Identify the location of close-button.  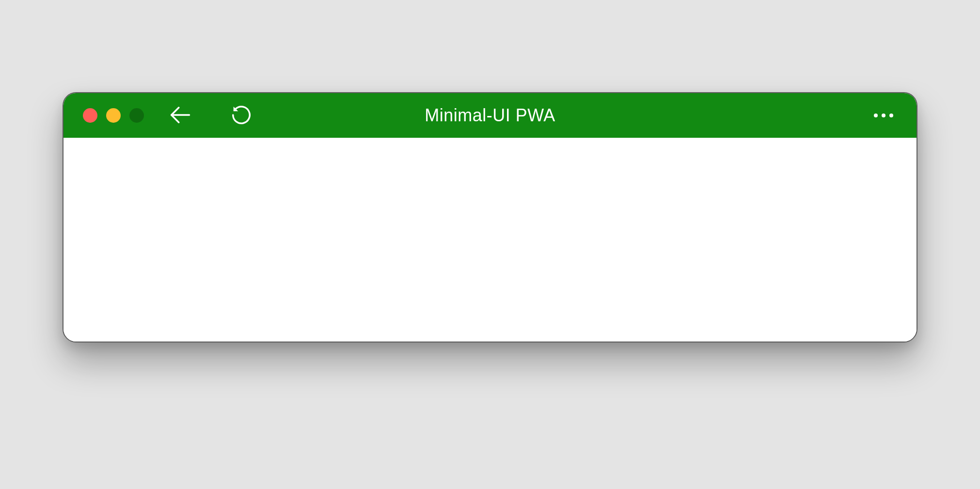
(90, 115).